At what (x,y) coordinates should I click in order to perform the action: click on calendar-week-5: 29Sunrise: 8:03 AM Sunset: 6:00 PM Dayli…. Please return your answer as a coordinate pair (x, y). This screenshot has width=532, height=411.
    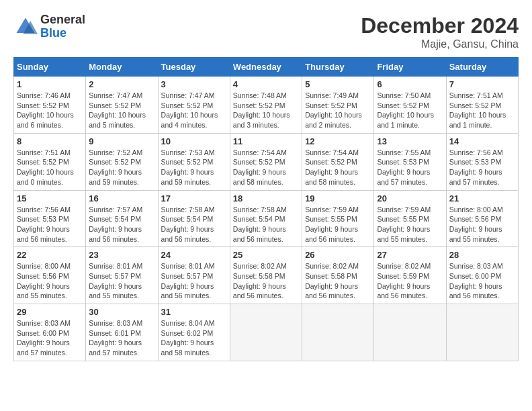
    Looking at the image, I should click on (266, 333).